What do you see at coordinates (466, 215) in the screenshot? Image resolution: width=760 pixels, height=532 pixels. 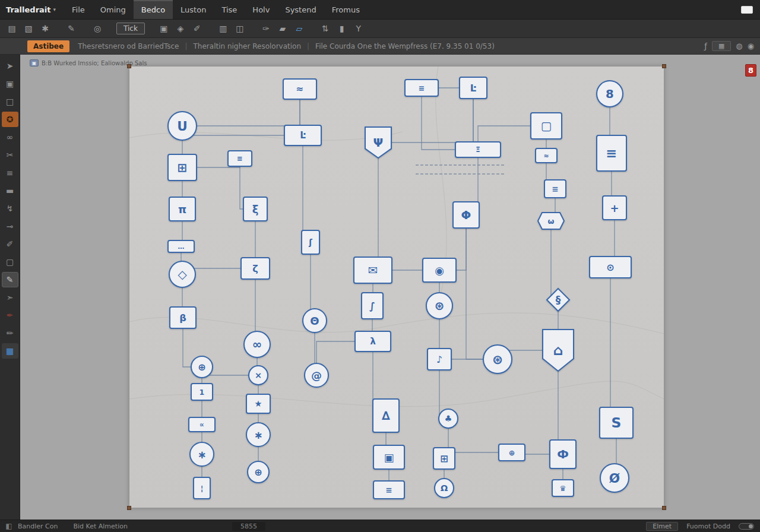 I see `diagram-node: Φ` at bounding box center [466, 215].